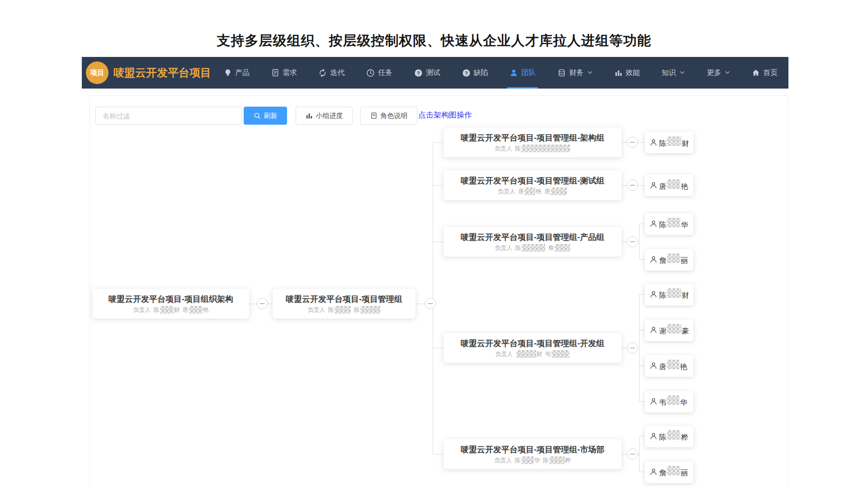 The height and width of the screenshot is (488, 868). I want to click on member-name: 谢豪, so click(674, 330).